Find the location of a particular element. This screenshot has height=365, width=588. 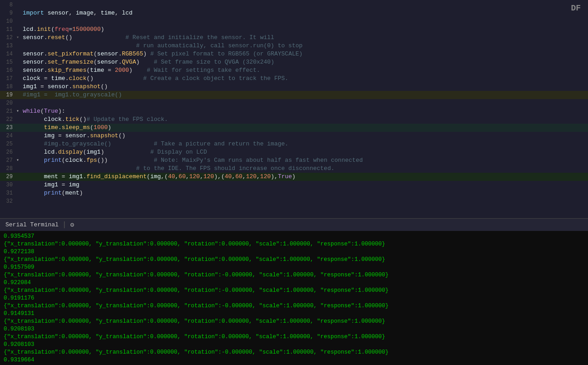

code-line-top: 8 is located at coordinates (294, 5).